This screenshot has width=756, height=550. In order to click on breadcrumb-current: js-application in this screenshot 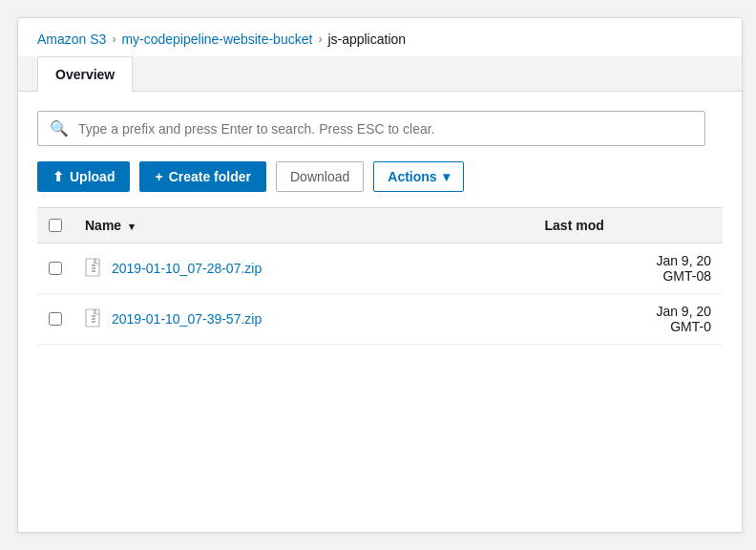, I will do `click(367, 39)`.